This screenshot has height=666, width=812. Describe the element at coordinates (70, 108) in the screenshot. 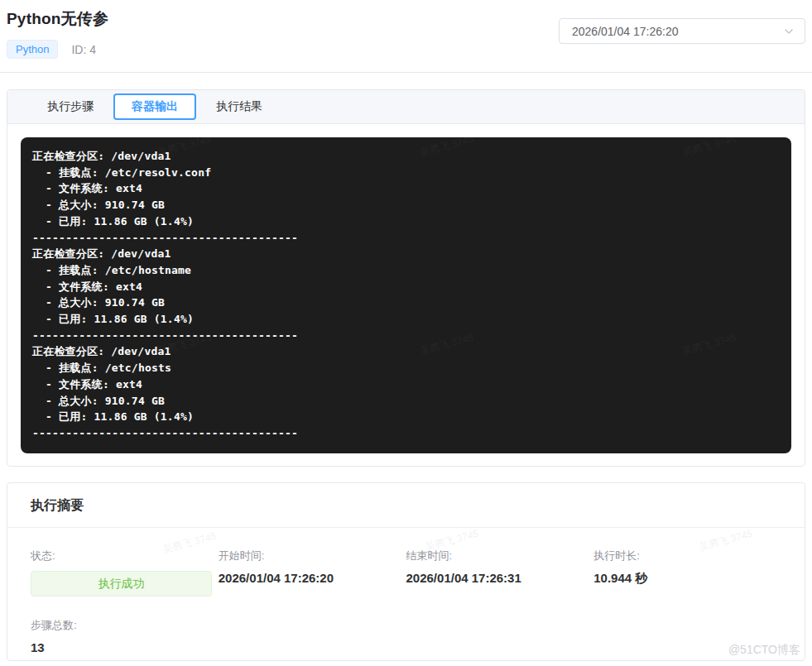

I see `tab-execution-steps: 执行步骤` at that location.